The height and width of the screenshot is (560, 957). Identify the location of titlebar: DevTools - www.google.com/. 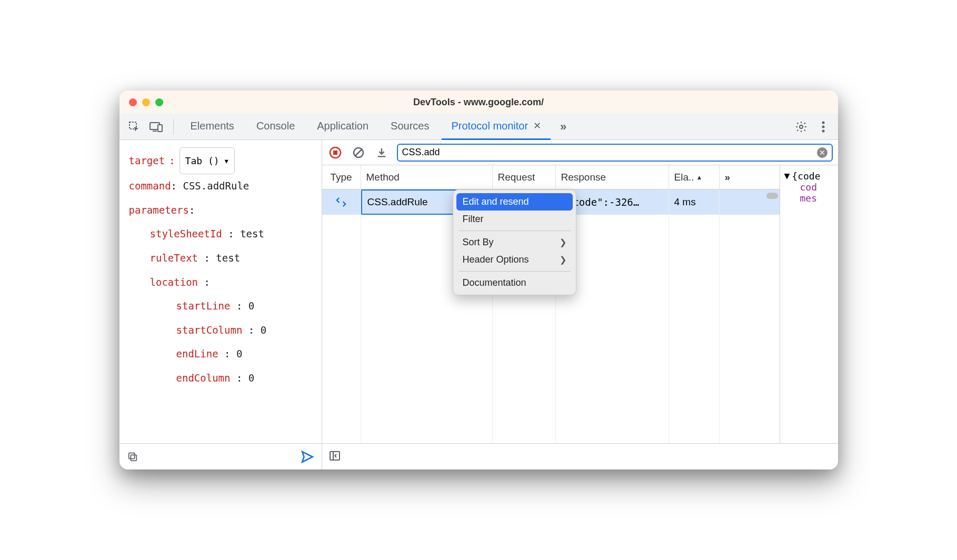
(479, 102).